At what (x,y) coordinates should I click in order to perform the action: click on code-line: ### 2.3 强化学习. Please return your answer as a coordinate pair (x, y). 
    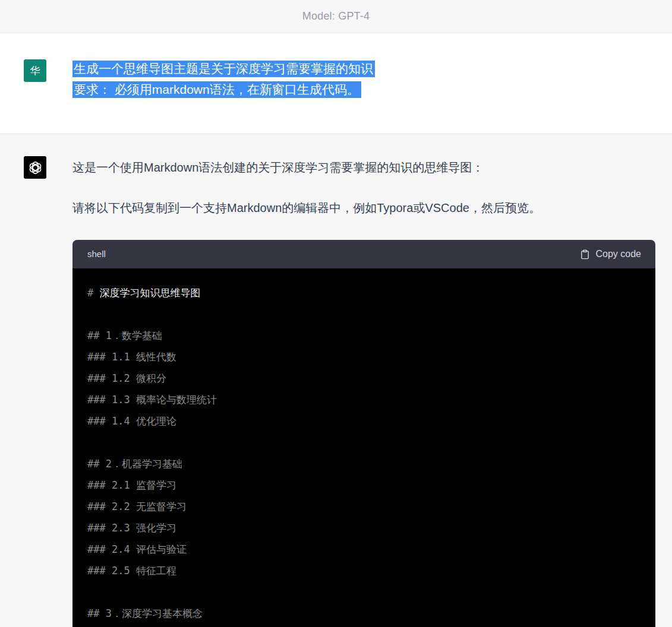
    Looking at the image, I should click on (364, 528).